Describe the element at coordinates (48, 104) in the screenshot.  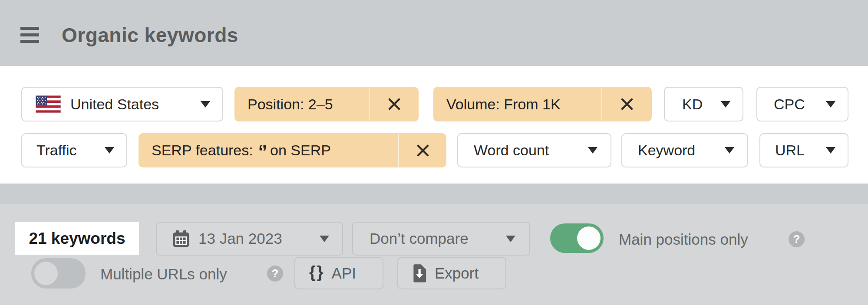
I see `us-flag-icon` at that location.